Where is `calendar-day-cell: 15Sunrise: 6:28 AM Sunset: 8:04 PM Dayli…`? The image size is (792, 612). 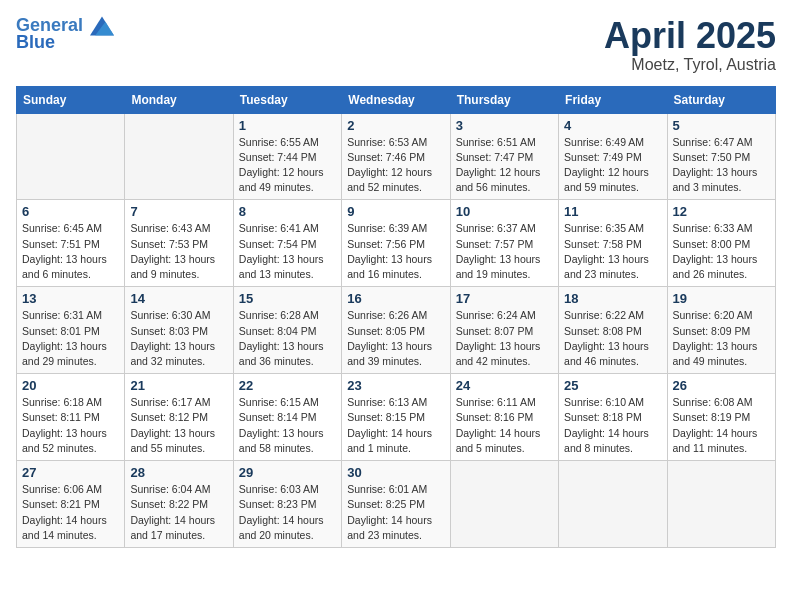
calendar-day-cell: 15Sunrise: 6:28 AM Sunset: 8:04 PM Dayli… is located at coordinates (287, 330).